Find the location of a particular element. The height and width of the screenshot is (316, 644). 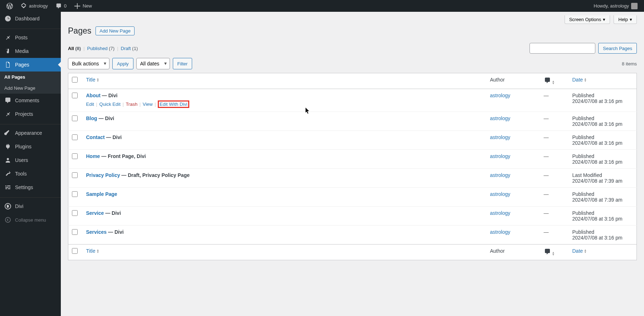

row-actions: Edit | Quick Edit | Trash | View | Edit … is located at coordinates (285, 104).